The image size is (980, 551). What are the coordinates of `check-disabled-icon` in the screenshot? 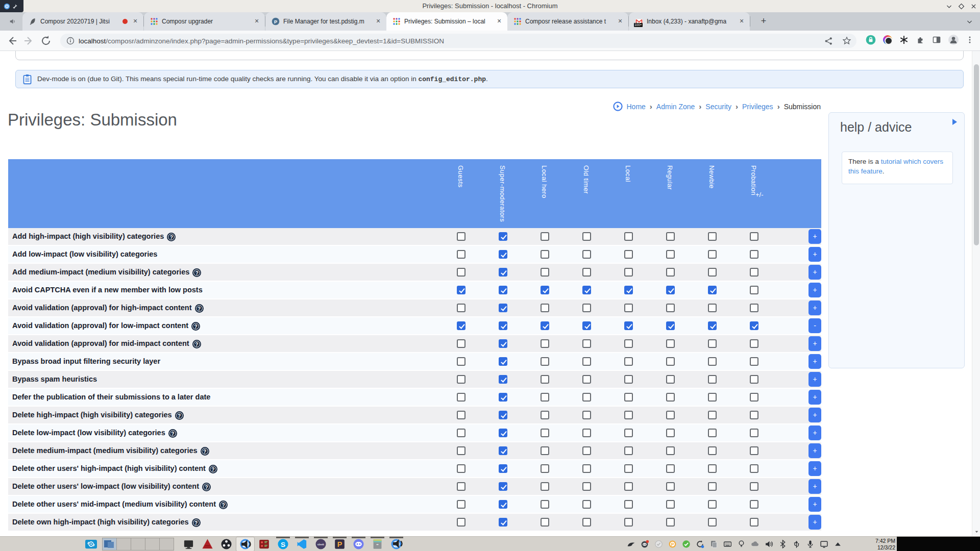 It's located at (658, 544).